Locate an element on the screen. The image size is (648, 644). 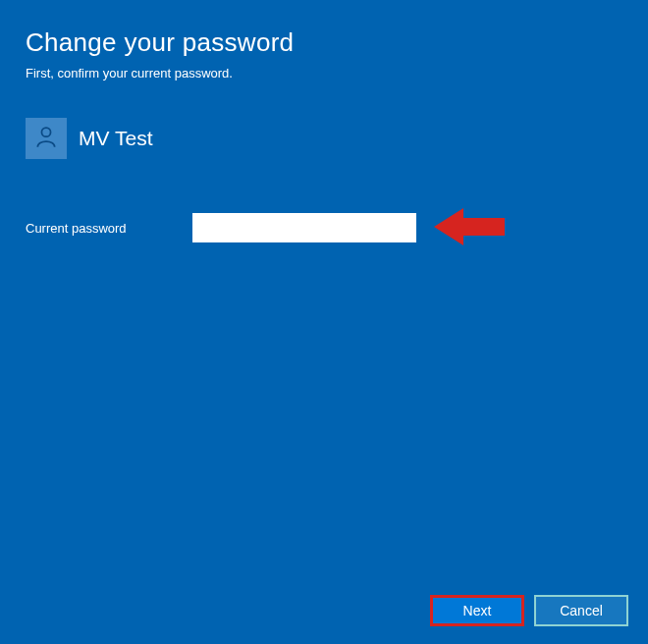
annotation-arrow is located at coordinates (469, 227).